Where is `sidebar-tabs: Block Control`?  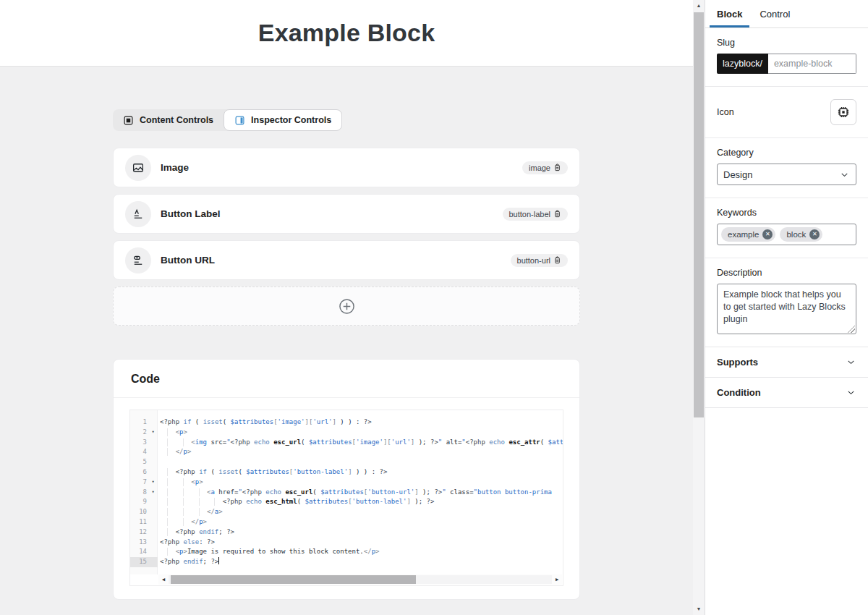 sidebar-tabs: Block Control is located at coordinates (787, 14).